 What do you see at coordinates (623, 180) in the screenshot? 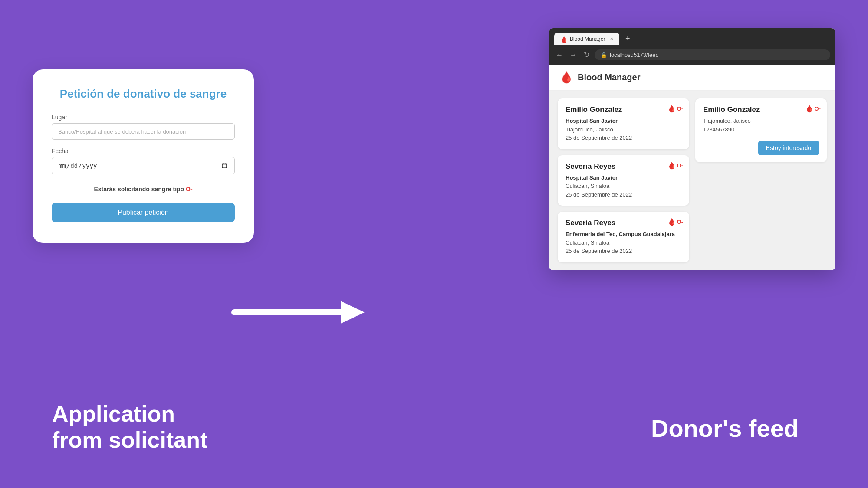
I see `feed-left-column: 🩸 O- Emilio Gonzalez Hospital San Javier…` at bounding box center [623, 180].